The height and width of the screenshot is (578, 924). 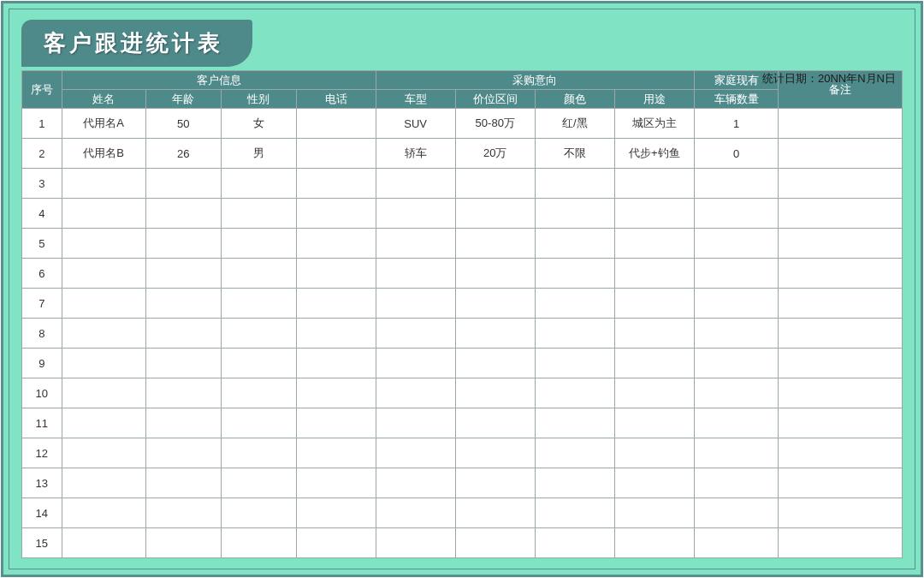 What do you see at coordinates (258, 123) in the screenshot?
I see `cell-gender: 女` at bounding box center [258, 123].